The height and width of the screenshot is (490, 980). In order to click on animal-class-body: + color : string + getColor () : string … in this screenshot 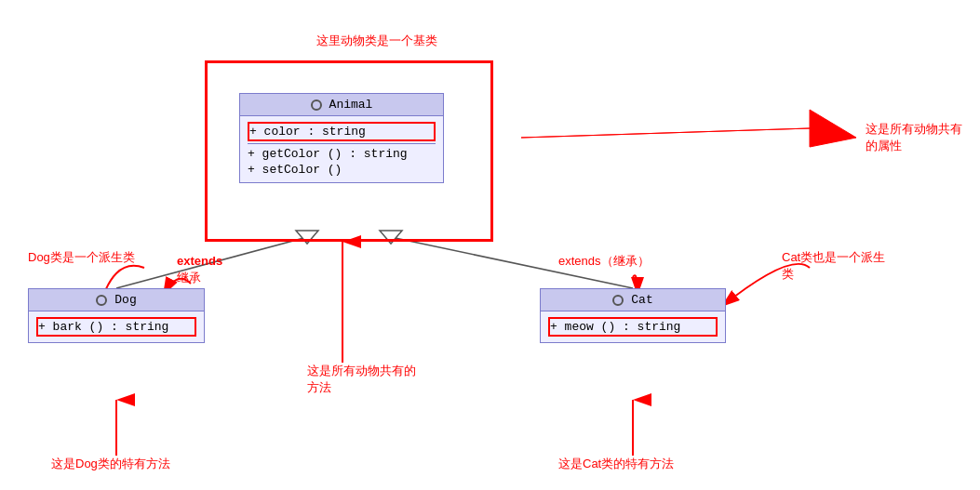, I will do `click(342, 149)`.